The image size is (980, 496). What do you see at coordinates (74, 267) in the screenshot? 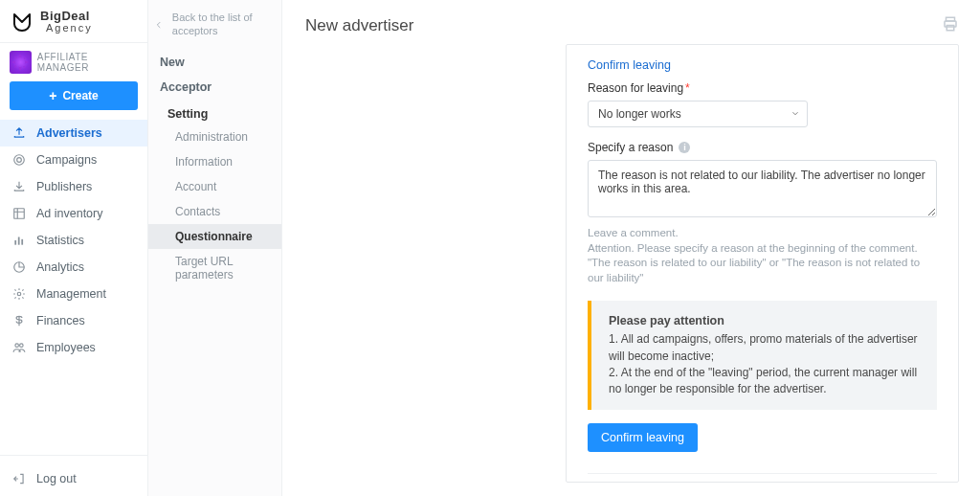
I see `nav-item-analytics: Analytics` at bounding box center [74, 267].